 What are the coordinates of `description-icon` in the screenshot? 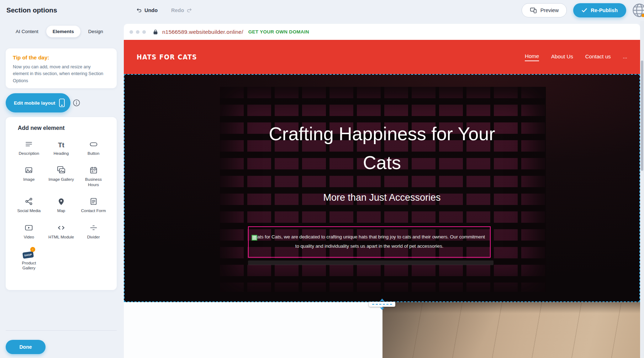 It's located at (29, 143).